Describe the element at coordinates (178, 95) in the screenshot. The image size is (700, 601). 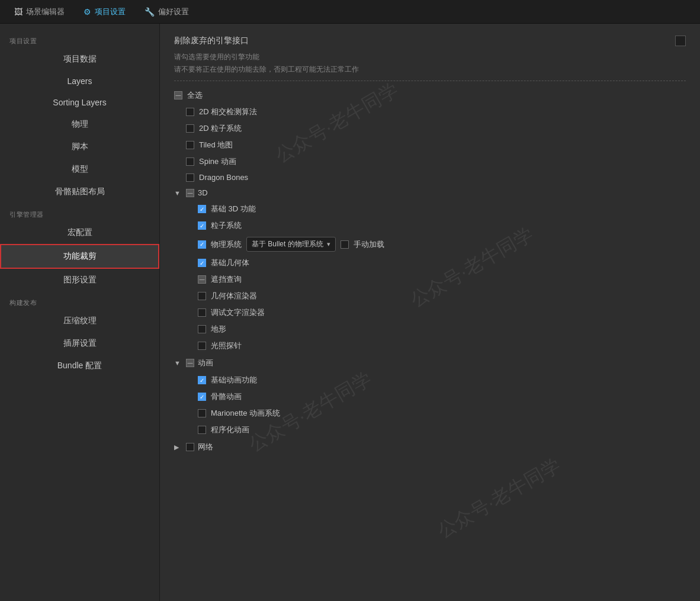
I see `select-all-checkbox` at that location.